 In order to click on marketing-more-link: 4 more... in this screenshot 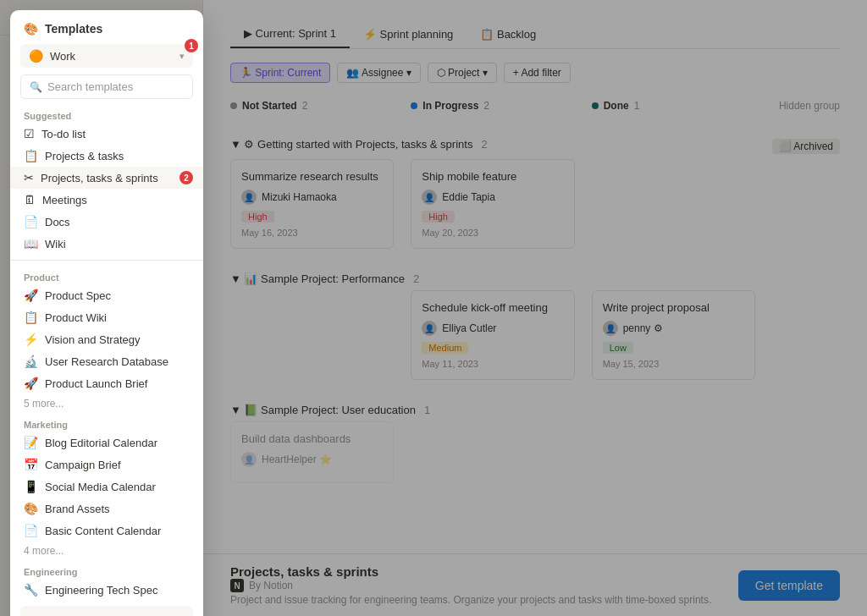, I will do `click(107, 551)`.